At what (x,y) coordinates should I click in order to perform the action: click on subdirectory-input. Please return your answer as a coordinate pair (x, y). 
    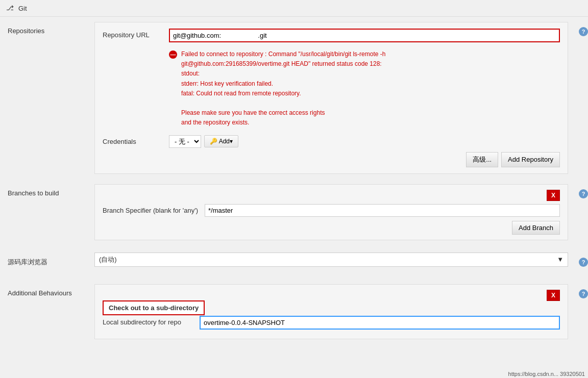
    Looking at the image, I should click on (380, 322).